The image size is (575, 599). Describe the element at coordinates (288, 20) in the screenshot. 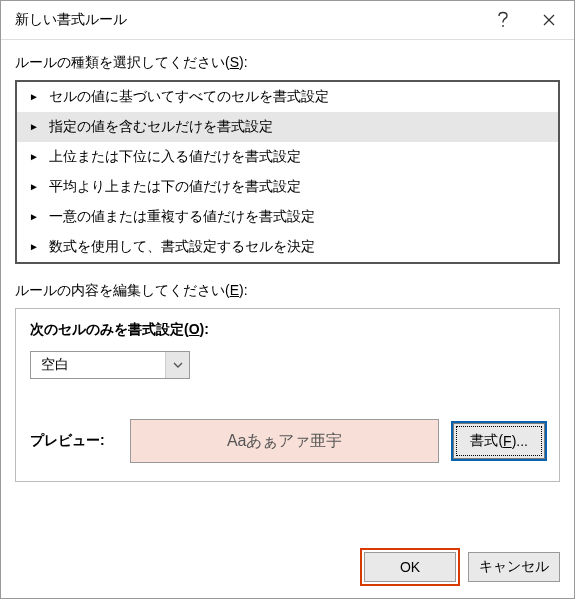

I see `titlebar: 新しい書式ルール` at that location.